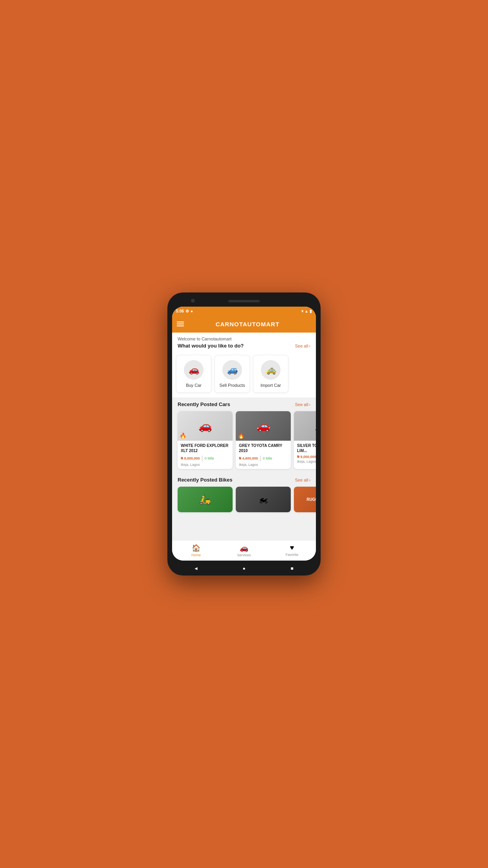 This screenshot has height=868, width=488. I want to click on settings-icon: ⚙, so click(187, 311).